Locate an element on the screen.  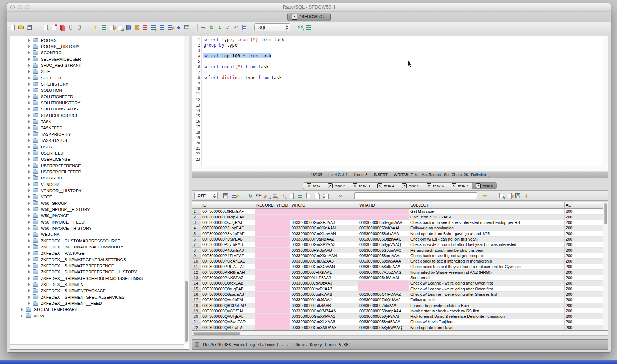
cell-whoid: 0033000000H9aNBAAZ is located at coordinates (324, 239).